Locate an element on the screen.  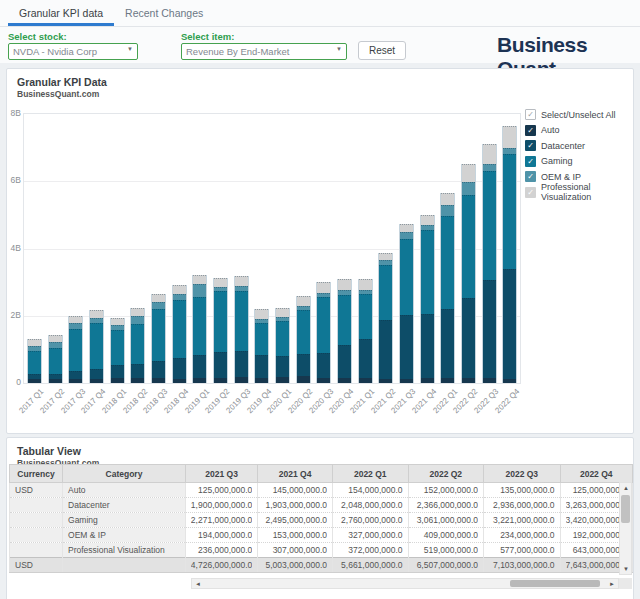
stock-select: NVDA - Nvidia Corp is located at coordinates (73, 52).